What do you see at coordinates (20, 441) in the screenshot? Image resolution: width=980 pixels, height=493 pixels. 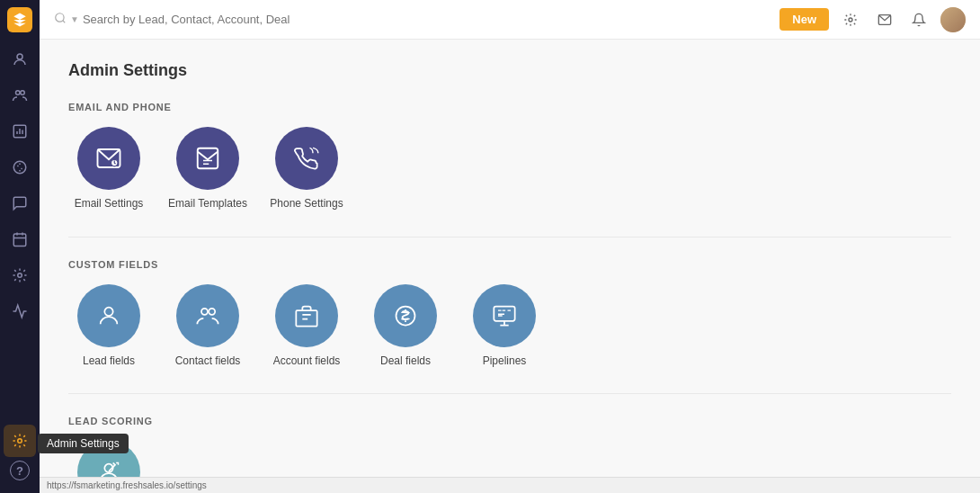 I see `admin-settings-wrap: Admin Settings` at bounding box center [20, 441].